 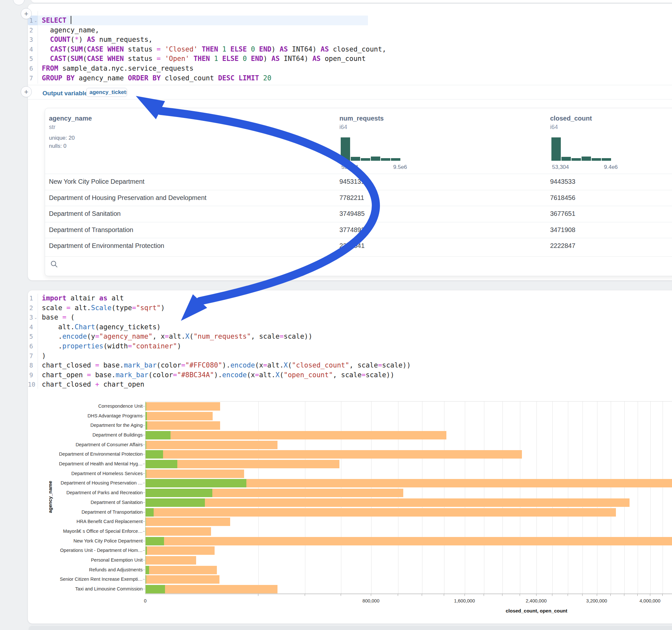 I want to click on code-line: CAST(SUM(CASE WHEN status = 'Open' THEN …, so click(x=204, y=59).